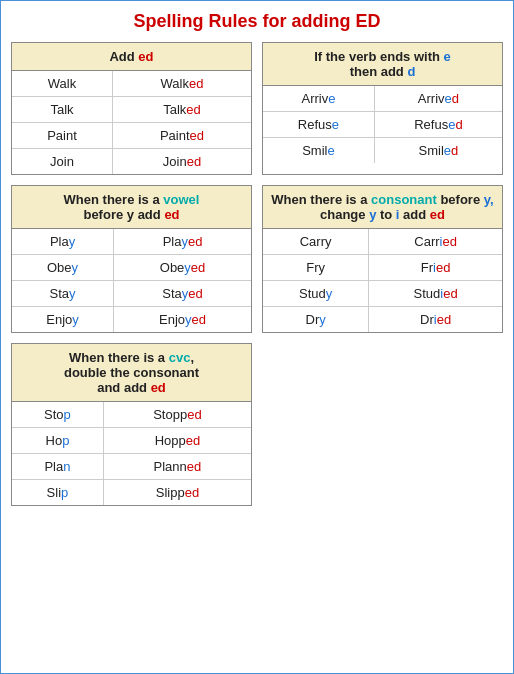 The width and height of the screenshot is (514, 674). Describe the element at coordinates (132, 320) in the screenshot. I see `table-row: Enjoy Enjoyed` at that location.